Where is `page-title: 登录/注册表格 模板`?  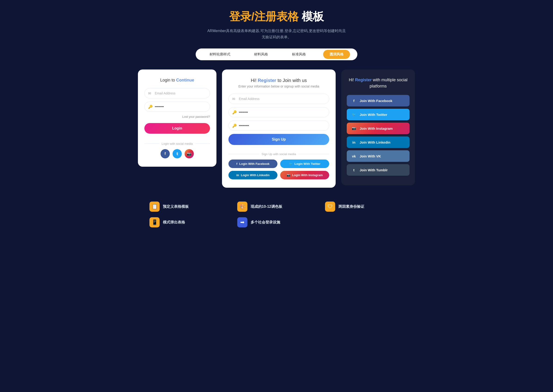 page-title: 登录/注册表格 模板 is located at coordinates (276, 16).